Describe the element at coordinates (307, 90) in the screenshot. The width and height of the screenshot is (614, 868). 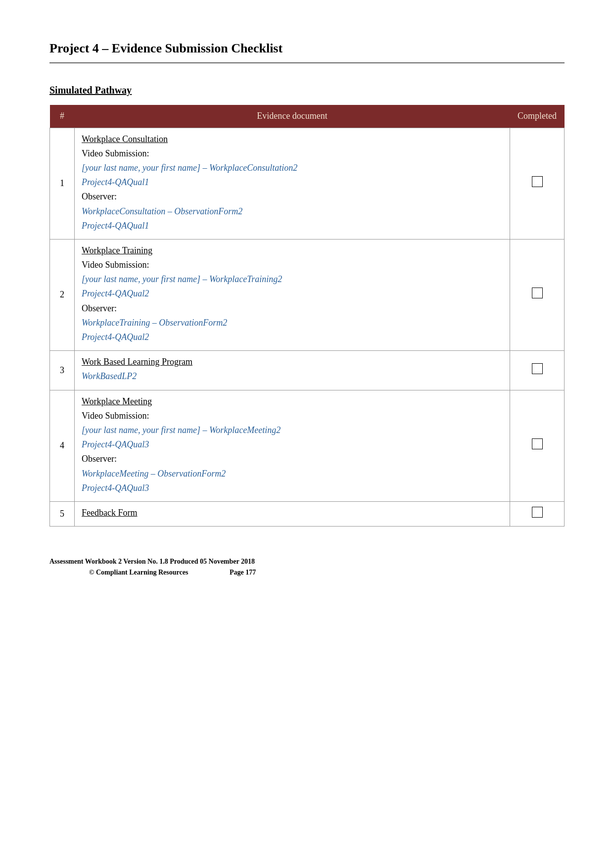
I see `section-title: Simulated Pathway` at that location.